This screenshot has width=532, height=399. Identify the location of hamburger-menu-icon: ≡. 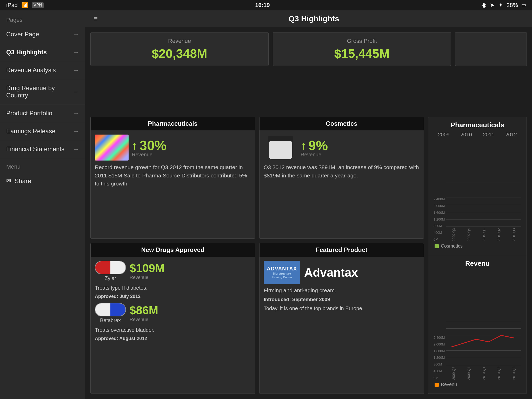
(96, 19).